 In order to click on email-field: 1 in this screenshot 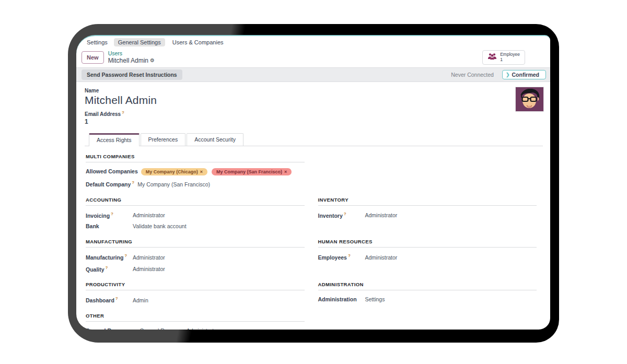, I will do `click(314, 122)`.